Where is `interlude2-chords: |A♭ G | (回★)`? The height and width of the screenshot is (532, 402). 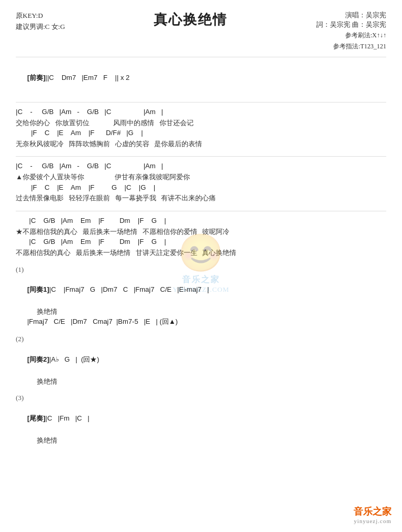 interlude2-chords: |A♭ G | (回★) is located at coordinates (75, 360).